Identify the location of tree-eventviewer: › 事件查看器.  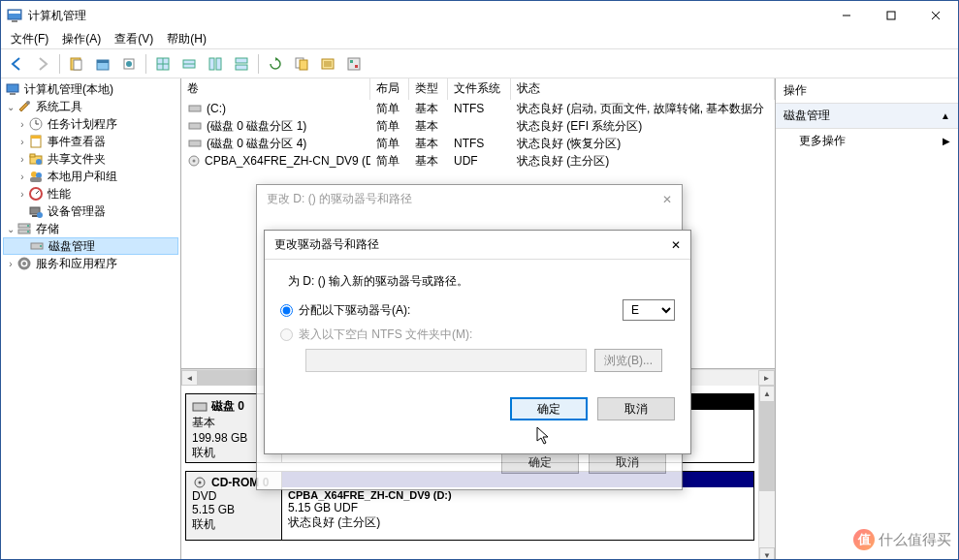
(91, 141).